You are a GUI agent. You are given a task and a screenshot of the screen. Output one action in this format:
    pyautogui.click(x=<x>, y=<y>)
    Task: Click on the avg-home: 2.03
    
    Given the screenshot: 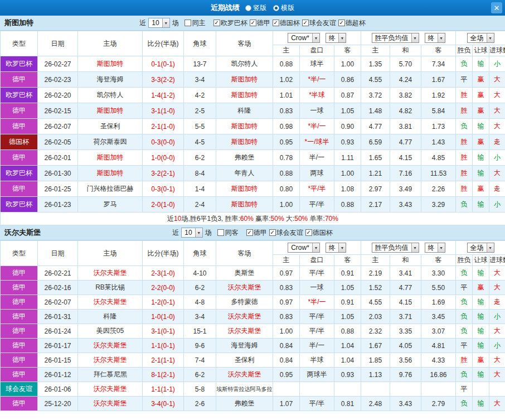 What is the action you would take?
    pyautogui.click(x=376, y=317)
    